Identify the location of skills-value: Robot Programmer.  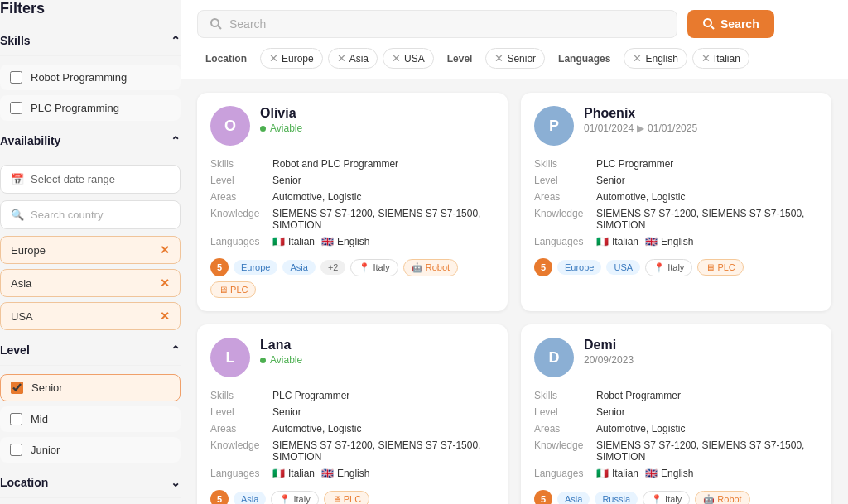
(707, 396).